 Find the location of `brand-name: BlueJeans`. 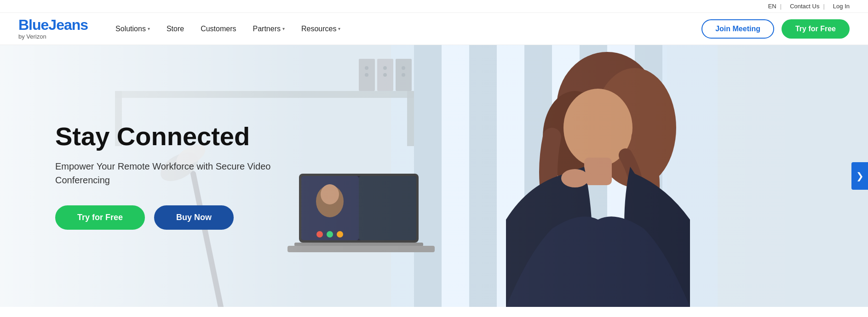

brand-name: BlueJeans is located at coordinates (53, 25).